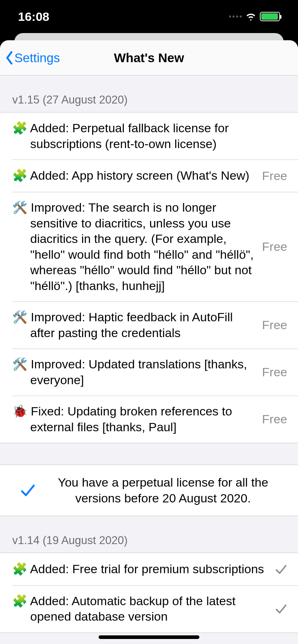 The width and height of the screenshot is (298, 644). I want to click on list-item: 🧩 Added: Perpetual fallback license for …, so click(149, 136).